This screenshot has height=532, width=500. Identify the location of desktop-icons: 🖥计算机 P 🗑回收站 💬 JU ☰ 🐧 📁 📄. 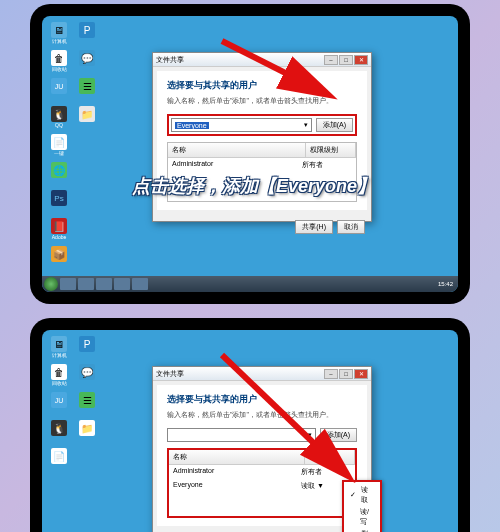
(73, 405).